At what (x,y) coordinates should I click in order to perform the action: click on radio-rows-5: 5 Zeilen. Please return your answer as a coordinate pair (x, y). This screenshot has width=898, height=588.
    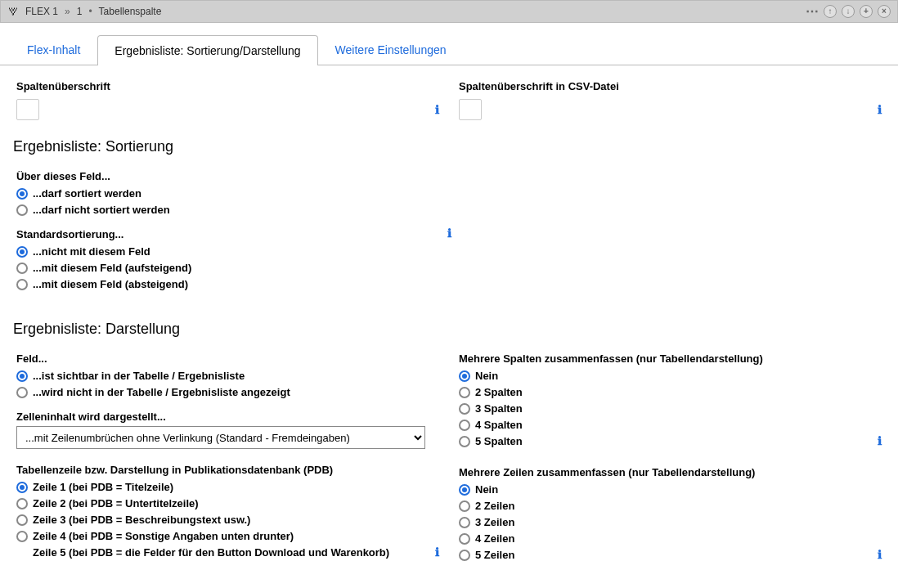
    Looking at the image, I should click on (665, 555).